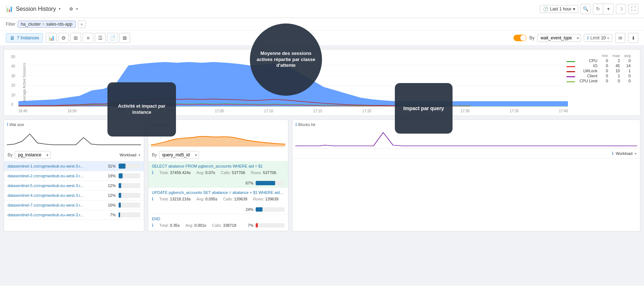 The height and width of the screenshot is (286, 644). Describe the element at coordinates (74, 205) in the screenshot. I see `instance-row-5: datasentinel-7.crzrvgmwobub.eu-west-3.r.…` at that location.